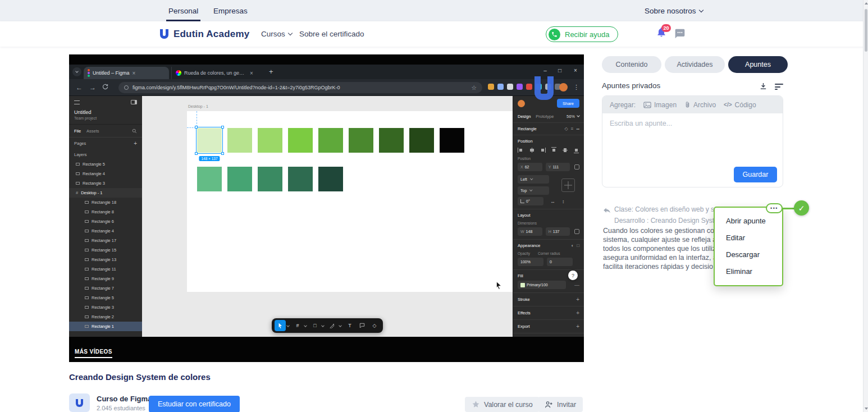 The image size is (868, 412). I want to click on zoom-level: 56%, so click(573, 117).